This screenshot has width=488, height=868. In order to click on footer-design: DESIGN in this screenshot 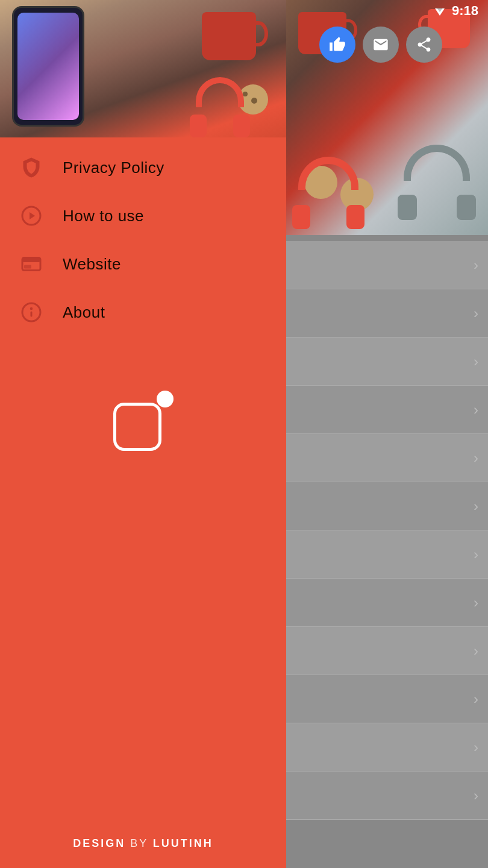, I will do `click(101, 843)`.